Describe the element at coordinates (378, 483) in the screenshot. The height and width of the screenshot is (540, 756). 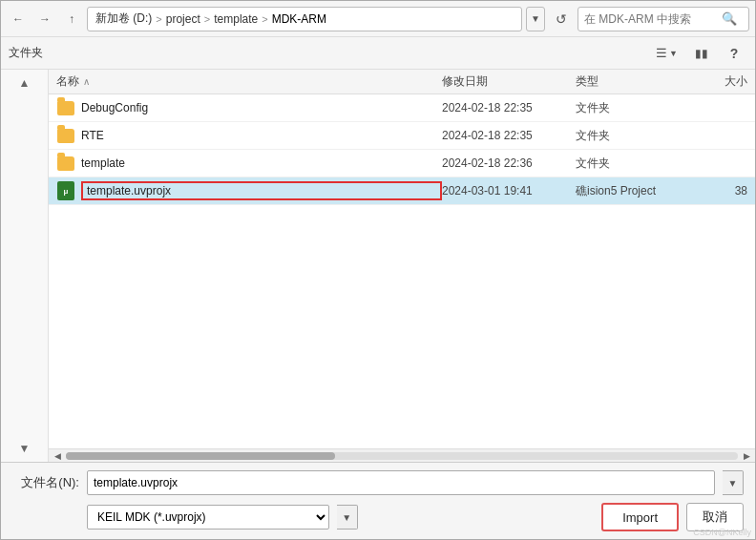
I see `filename-row: 文件名(N): ▼` at that location.